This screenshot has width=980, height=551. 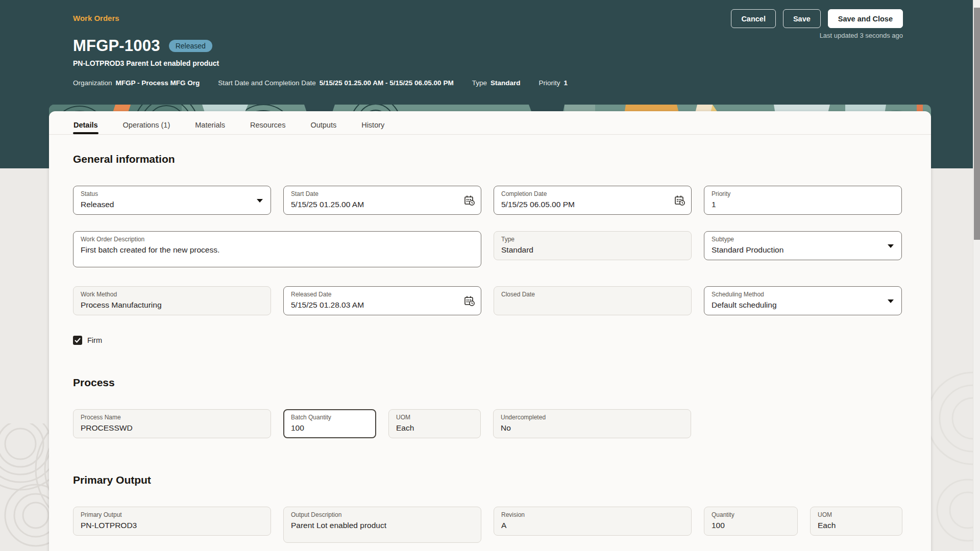 What do you see at coordinates (593, 246) in the screenshot?
I see `type-field: Type Standard` at bounding box center [593, 246].